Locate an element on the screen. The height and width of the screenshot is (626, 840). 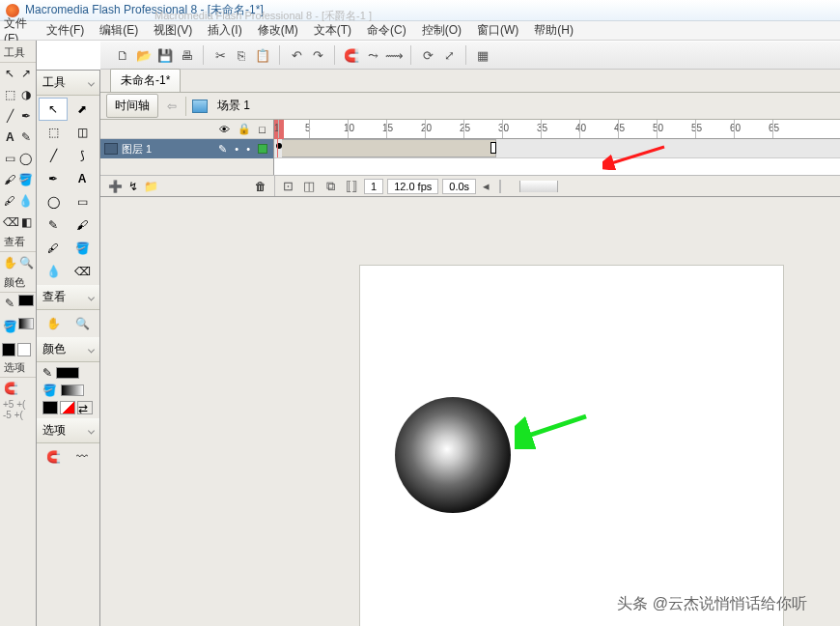
subselection-tool: ⬈ is located at coordinates (82, 109).